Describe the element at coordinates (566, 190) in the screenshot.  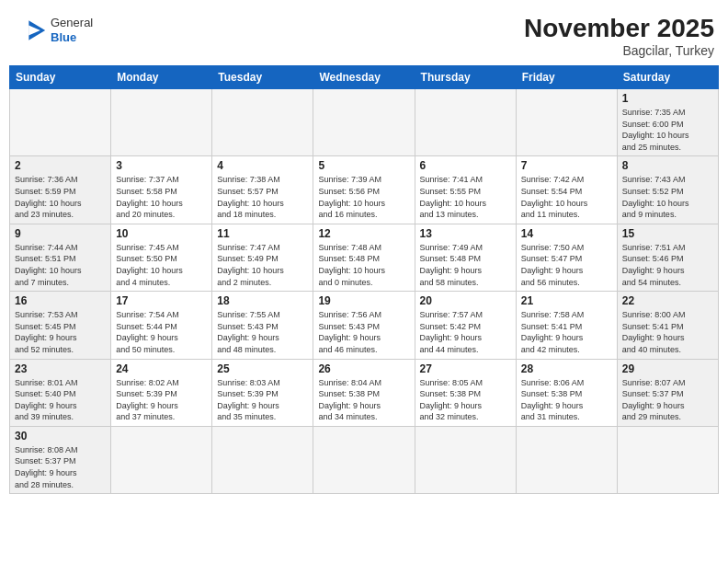
I see `calendar-cell-2-6: 7Sunrise: 7:42 AM Sunset: 5:54 PM Daylig…` at that location.